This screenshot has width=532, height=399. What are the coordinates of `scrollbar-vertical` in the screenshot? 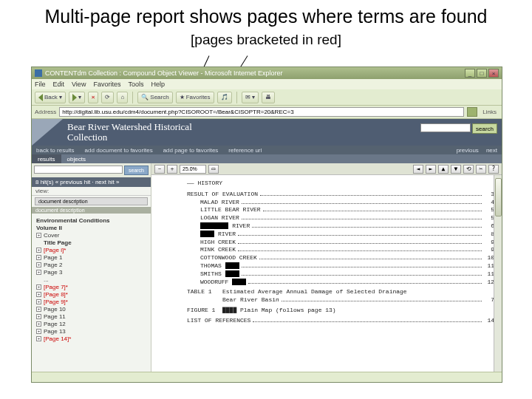 It's located at (498, 279).